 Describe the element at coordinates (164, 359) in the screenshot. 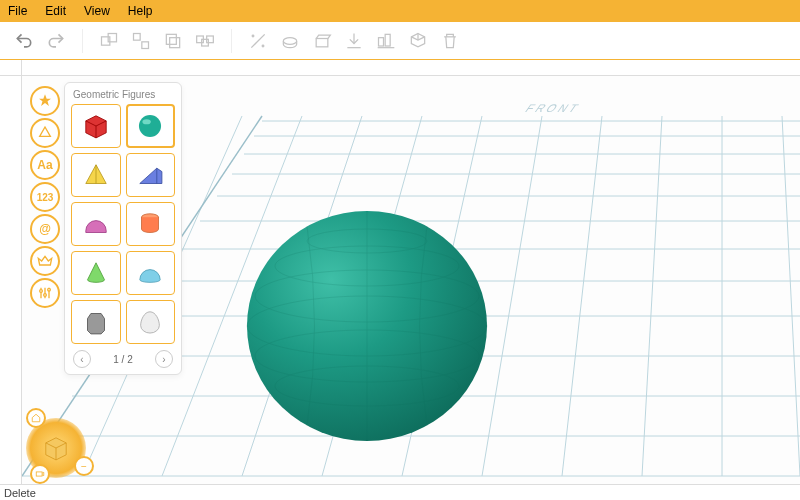

I see `pager-next-button: ›` at that location.